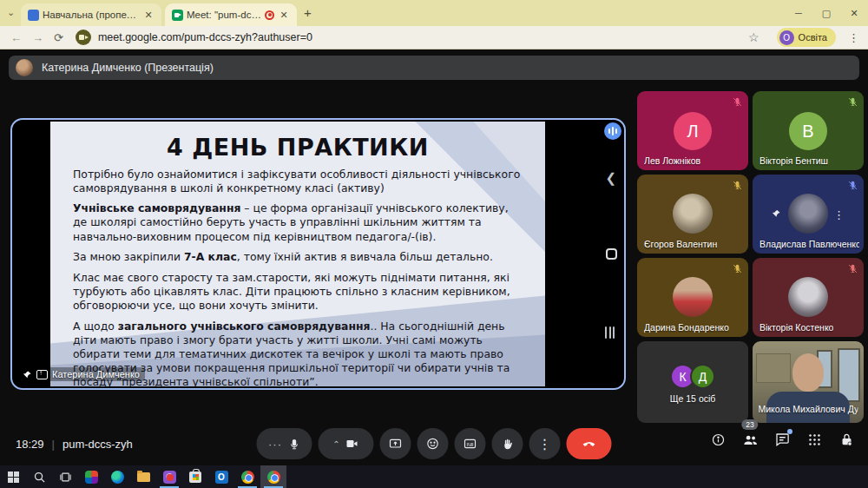 Image resolution: width=868 pixels, height=488 pixels. What do you see at coordinates (776, 214) in the screenshot?
I see `pin-participant-icon` at bounding box center [776, 214].